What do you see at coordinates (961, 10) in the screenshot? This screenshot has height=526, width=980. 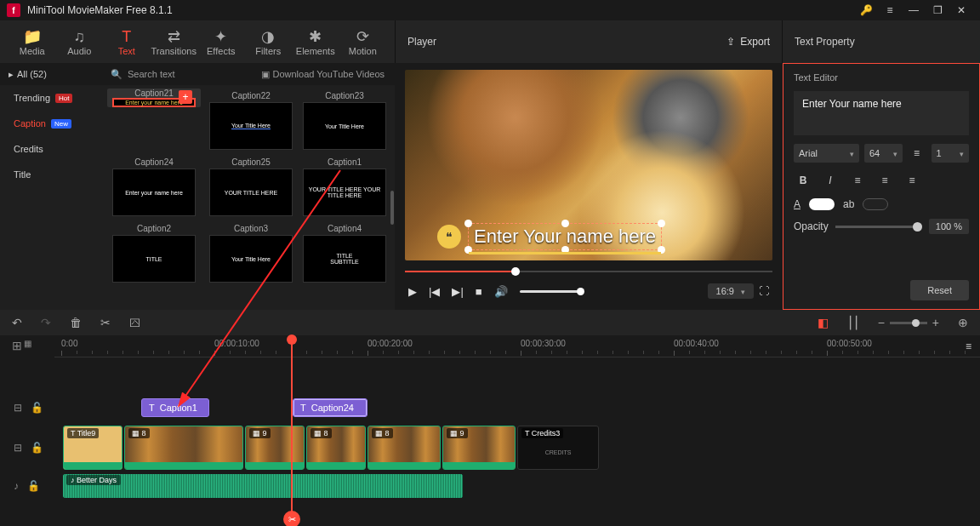 I see `close-icon: ✕` at bounding box center [961, 10].